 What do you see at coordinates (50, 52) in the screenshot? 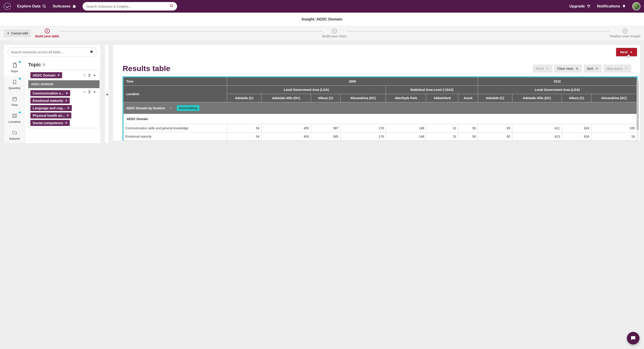
I see `field-search-input` at bounding box center [50, 52].